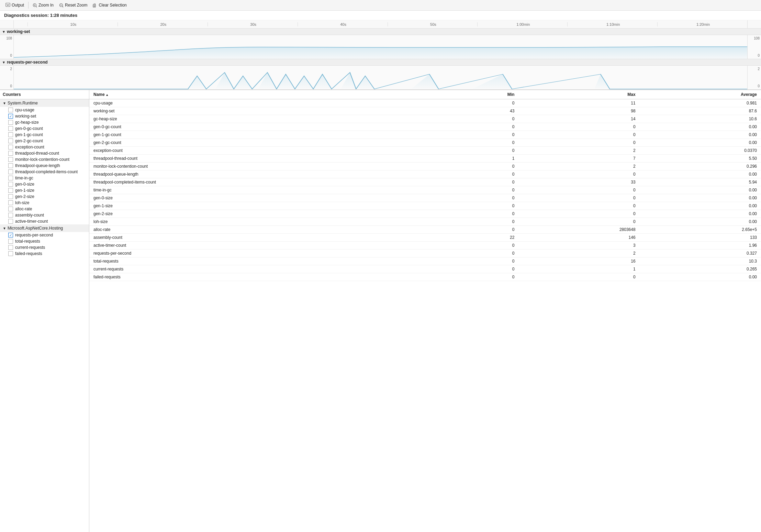  I want to click on counter-label-0-4: gen-1-gc-count, so click(29, 135).